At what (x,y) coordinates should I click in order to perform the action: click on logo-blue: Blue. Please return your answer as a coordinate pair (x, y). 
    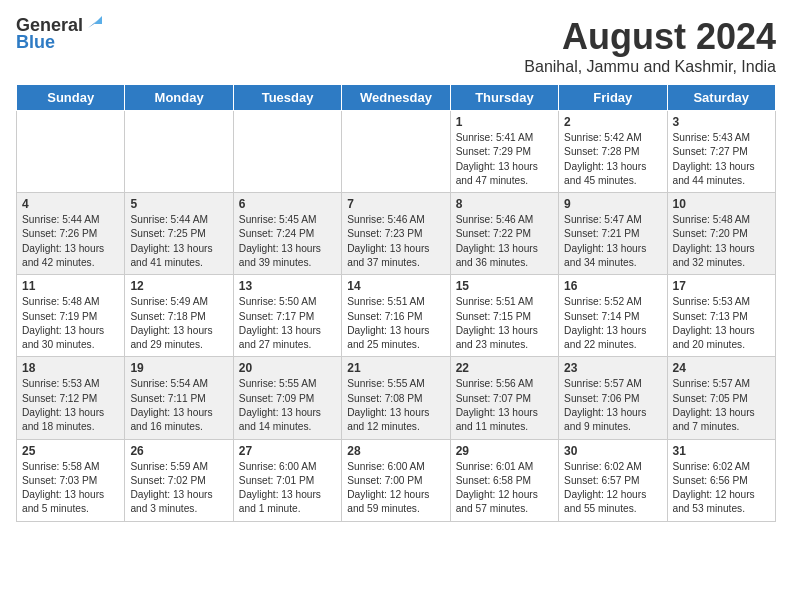
    Looking at the image, I should click on (36, 42).